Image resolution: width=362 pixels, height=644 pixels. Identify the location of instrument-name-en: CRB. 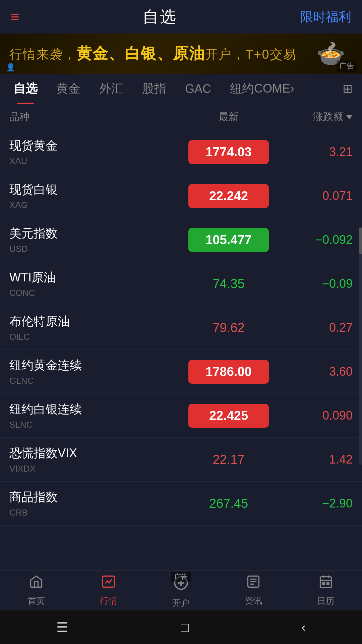
(94, 513).